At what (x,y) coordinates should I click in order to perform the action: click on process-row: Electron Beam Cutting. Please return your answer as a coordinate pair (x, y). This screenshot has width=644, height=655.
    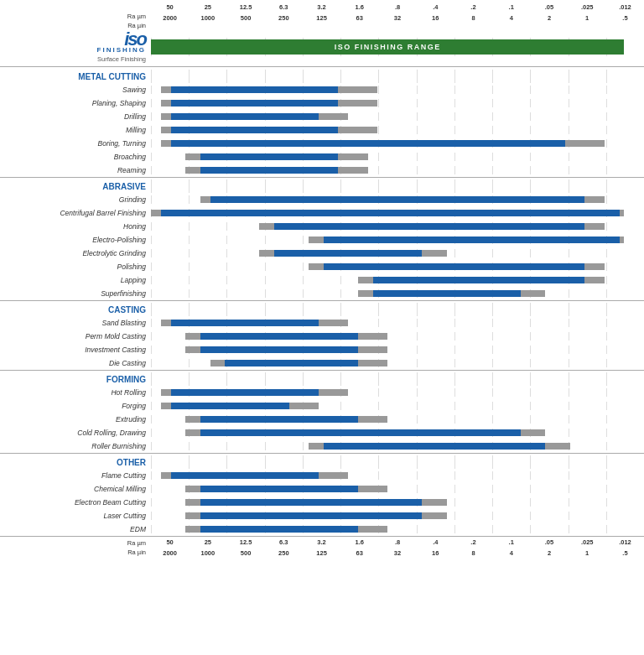
    Looking at the image, I should click on (322, 502).